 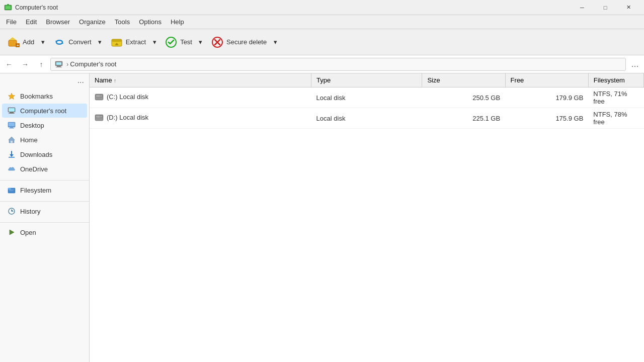 What do you see at coordinates (605, 8) in the screenshot?
I see `titlebar-buttons: ─ □ ✕` at bounding box center [605, 8].